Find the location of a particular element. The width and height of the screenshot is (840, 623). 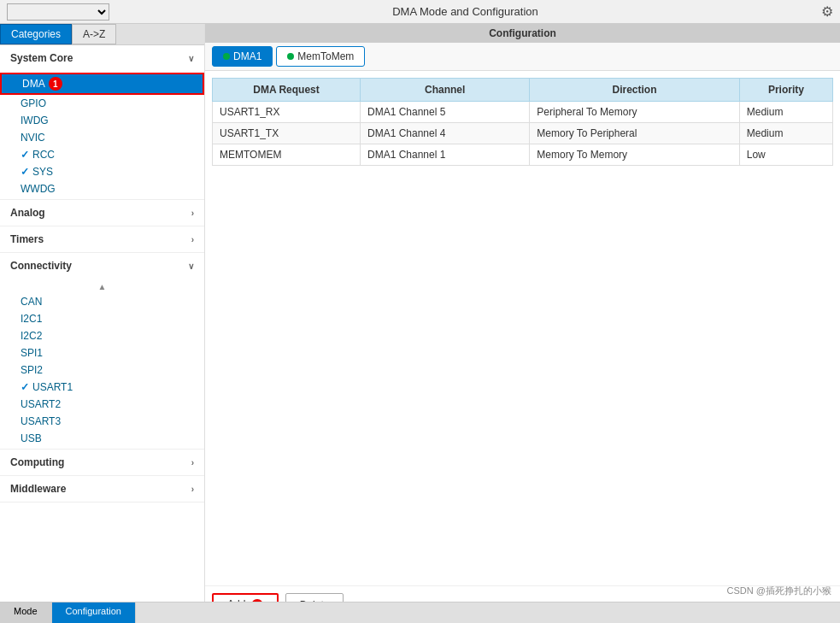

section-system-core-header: System Core ∨ is located at coordinates (103, 58).